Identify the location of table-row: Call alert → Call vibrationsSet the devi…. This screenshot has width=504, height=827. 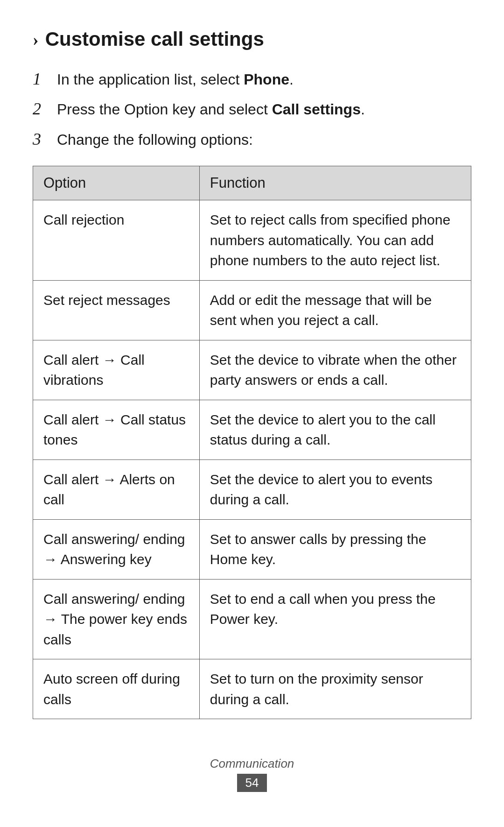
(252, 370).